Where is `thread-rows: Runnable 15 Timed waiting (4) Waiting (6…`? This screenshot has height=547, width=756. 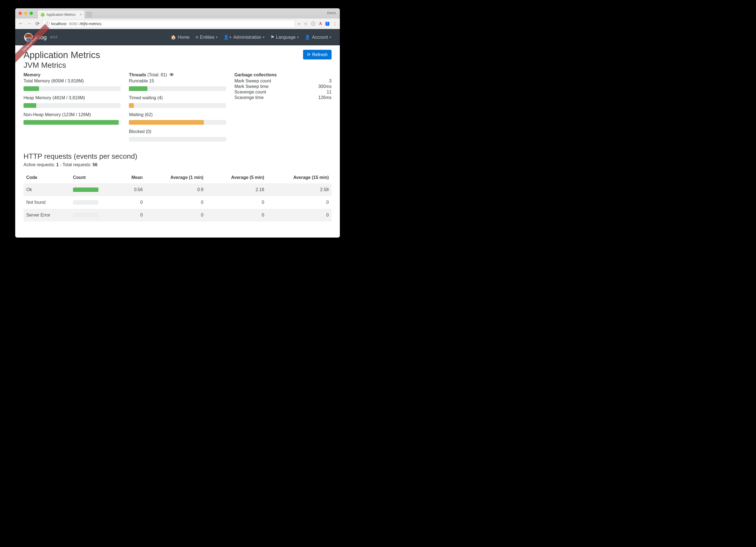 thread-rows: Runnable 15 Timed waiting (4) Waiting (6… is located at coordinates (177, 110).